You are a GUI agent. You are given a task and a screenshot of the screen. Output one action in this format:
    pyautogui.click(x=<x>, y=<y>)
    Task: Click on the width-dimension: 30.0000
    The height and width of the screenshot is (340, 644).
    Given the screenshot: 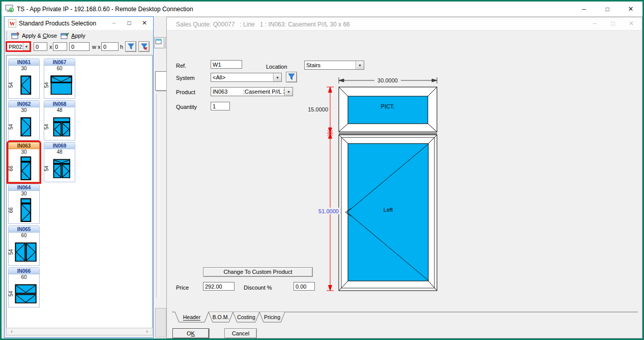 What is the action you would take?
    pyautogui.click(x=388, y=80)
    